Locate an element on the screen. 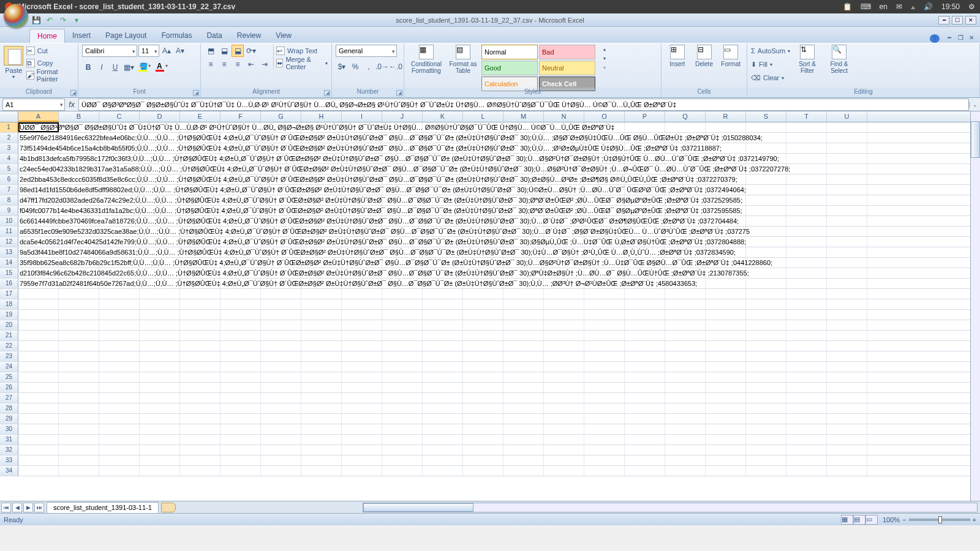 The height and width of the screenshot is (551, 980). cell-H32 is located at coordinates (322, 450).